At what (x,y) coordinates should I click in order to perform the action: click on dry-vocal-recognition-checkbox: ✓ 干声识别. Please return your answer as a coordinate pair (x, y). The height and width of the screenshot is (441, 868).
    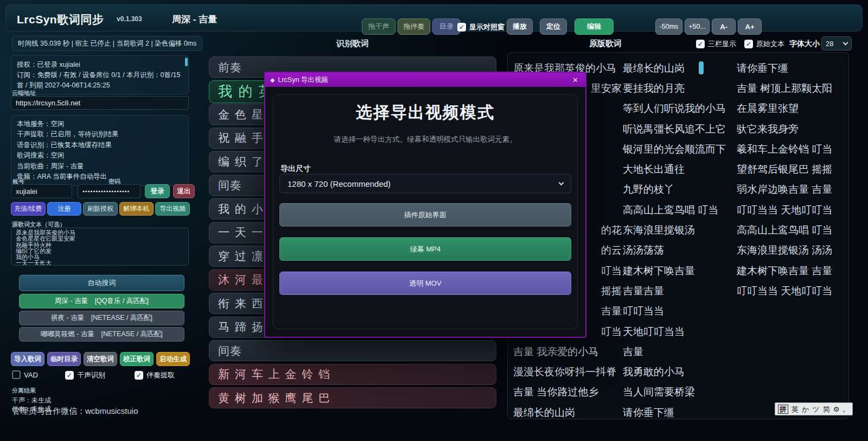
    Looking at the image, I should click on (85, 375).